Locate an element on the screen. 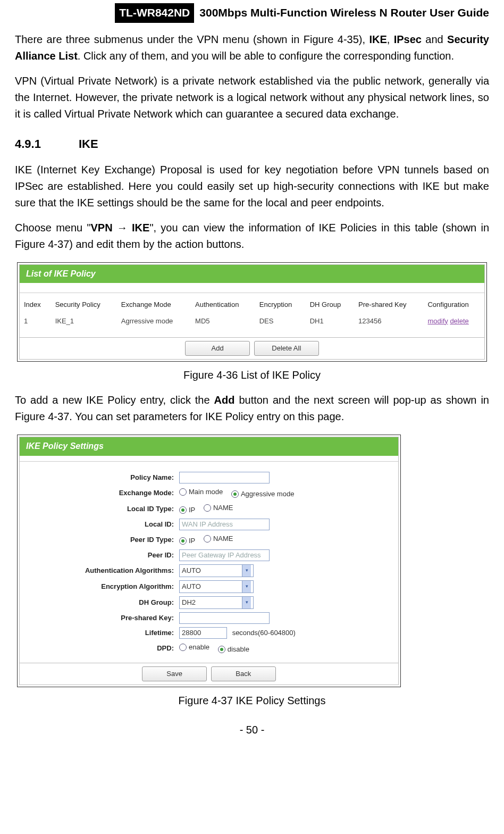 Image resolution: width=504 pixels, height=834 pixels. panel-title: IKE Policy Settings is located at coordinates (209, 447).